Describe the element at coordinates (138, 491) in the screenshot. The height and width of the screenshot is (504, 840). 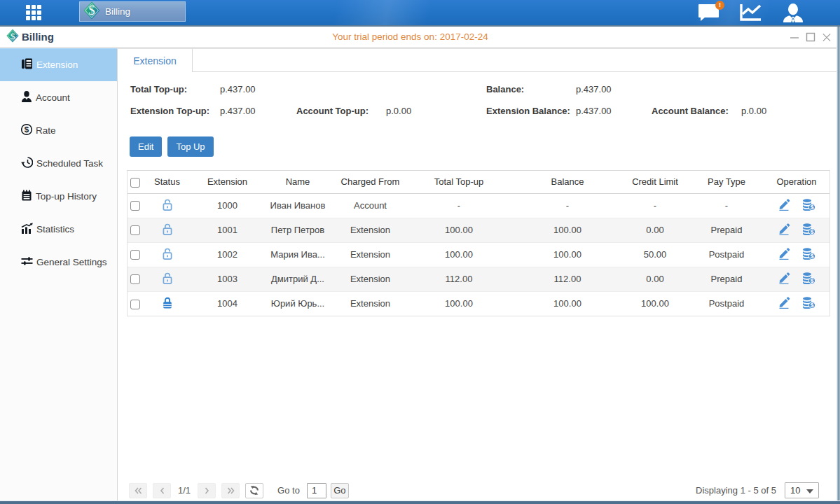
I see `first-page-button` at that location.